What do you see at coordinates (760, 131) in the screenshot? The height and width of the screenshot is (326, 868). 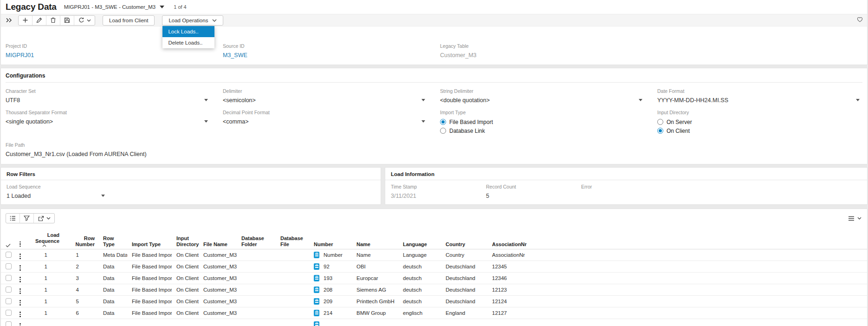 I see `radio-on-client: On Client` at bounding box center [760, 131].